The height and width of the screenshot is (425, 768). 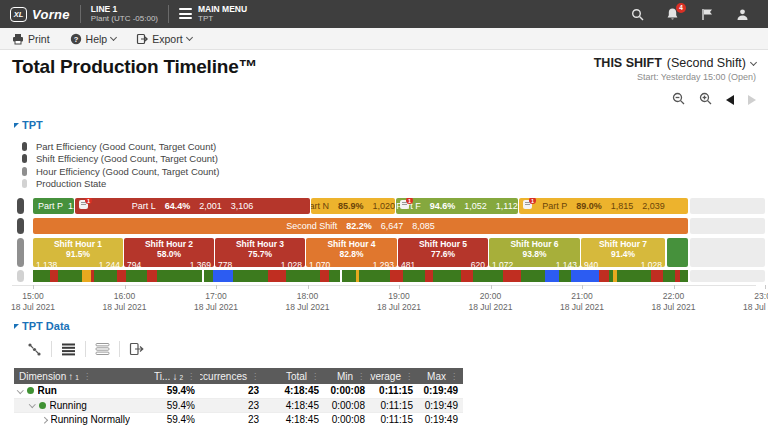 What do you see at coordinates (672, 14) in the screenshot?
I see `notifications-icon: 4` at bounding box center [672, 14].